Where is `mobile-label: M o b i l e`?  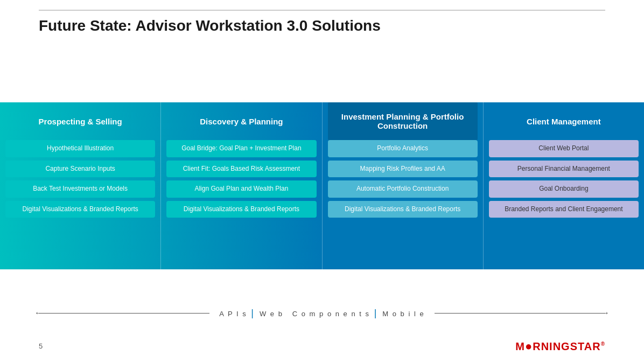
mobile-label: M o b i l e is located at coordinates (403, 314).